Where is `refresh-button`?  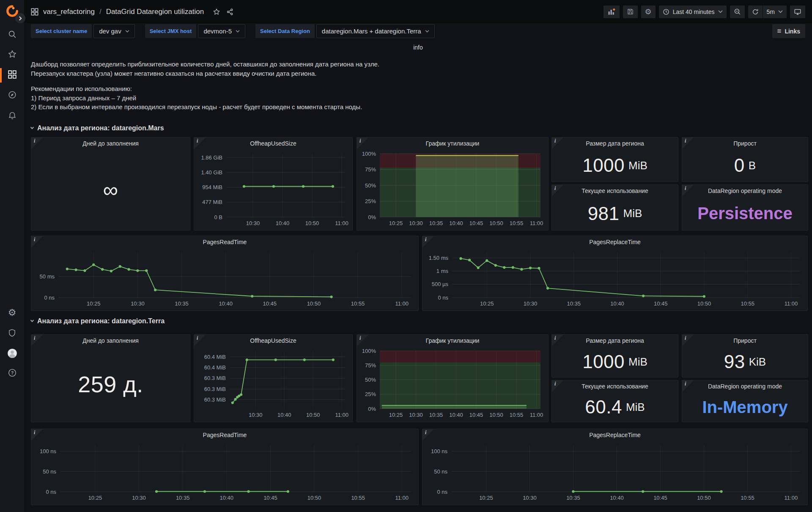 refresh-button is located at coordinates (755, 12).